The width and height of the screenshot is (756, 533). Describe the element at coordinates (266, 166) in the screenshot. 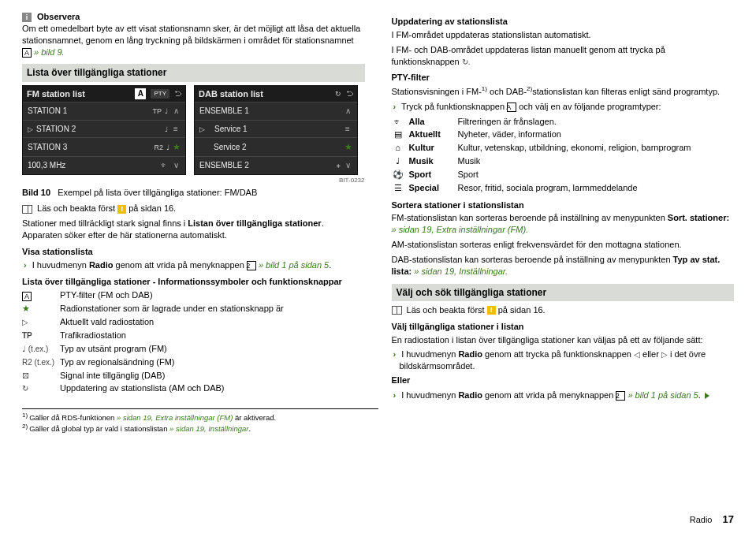

I see `dab-row-4: ENSEMBLE 2` at that location.